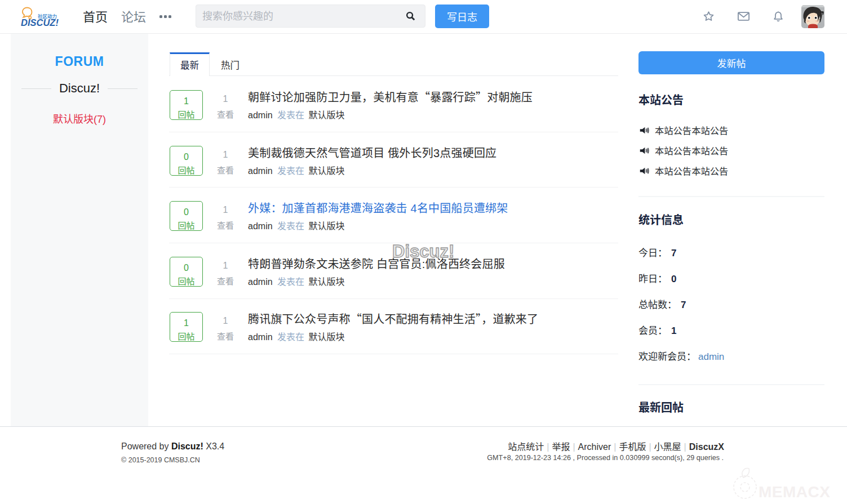 The image size is (847, 504). Describe the element at coordinates (39, 23) in the screenshot. I see `svg-text: DISCUZ!` at that location.